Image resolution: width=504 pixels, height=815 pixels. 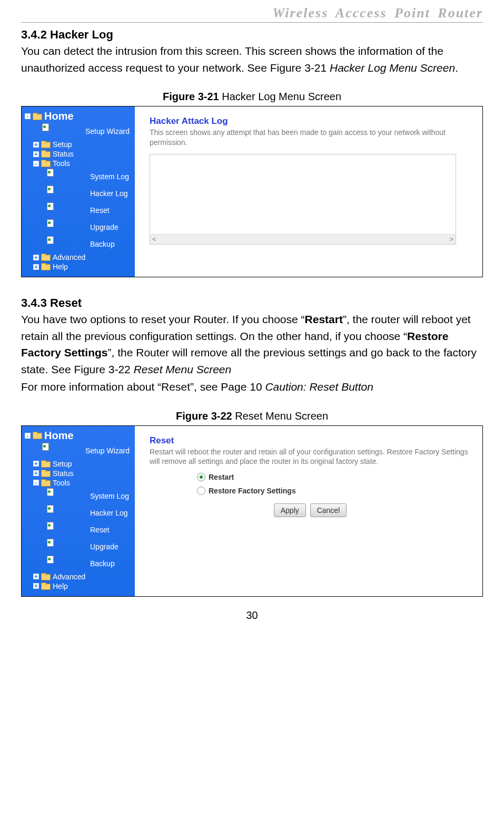 What do you see at coordinates (280, 416) in the screenshot?
I see `figure2-caption-rest: Reset Menu Screen` at bounding box center [280, 416].